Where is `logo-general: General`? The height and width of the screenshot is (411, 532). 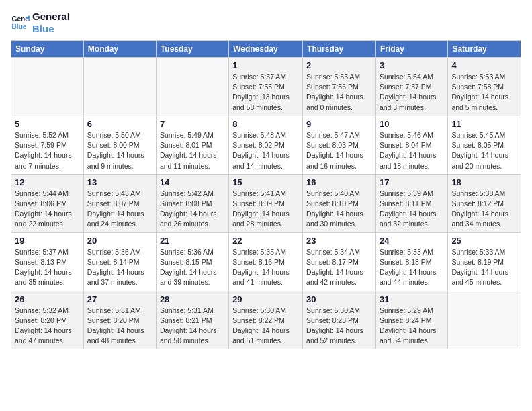 logo-general: General is located at coordinates (51, 17).